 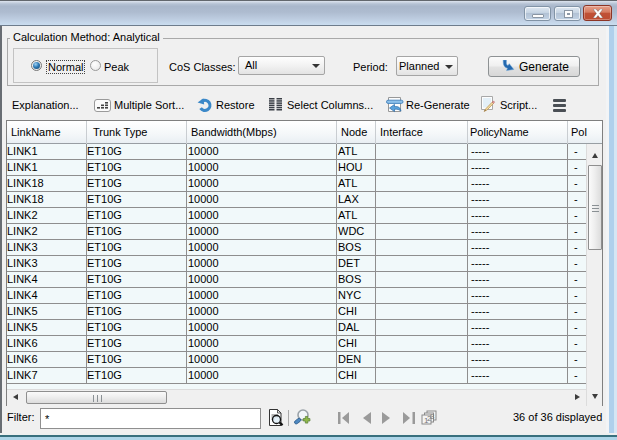 What do you see at coordinates (432, 416) in the screenshot?
I see `svg-text: 3` at bounding box center [432, 416].